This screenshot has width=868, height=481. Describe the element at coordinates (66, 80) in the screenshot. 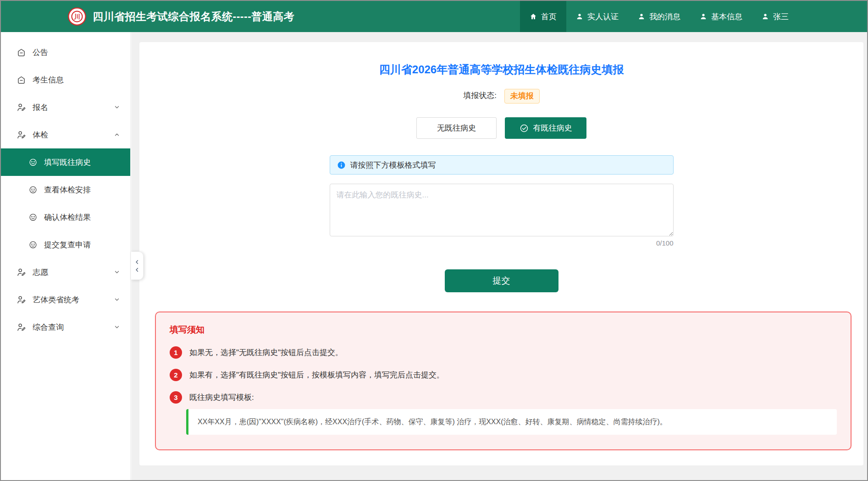

I see `sidebar-item-candidate-info: 考生信息` at that location.